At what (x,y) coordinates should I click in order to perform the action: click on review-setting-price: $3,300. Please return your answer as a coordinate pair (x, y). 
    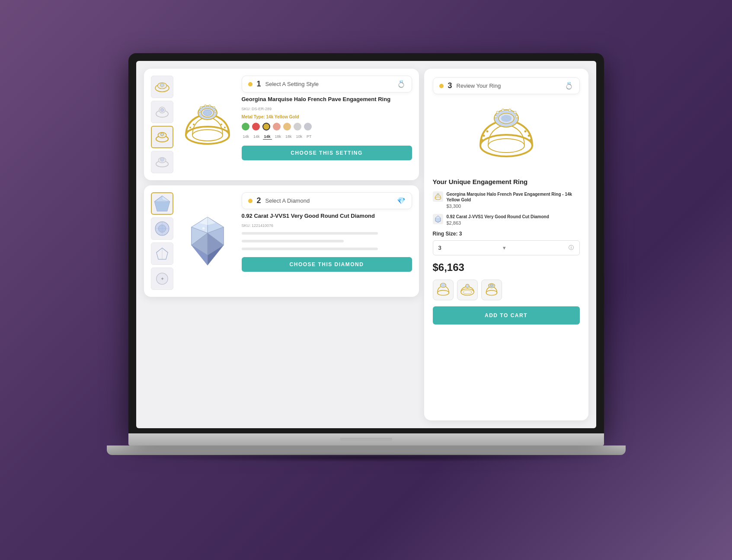
    Looking at the image, I should click on (513, 206).